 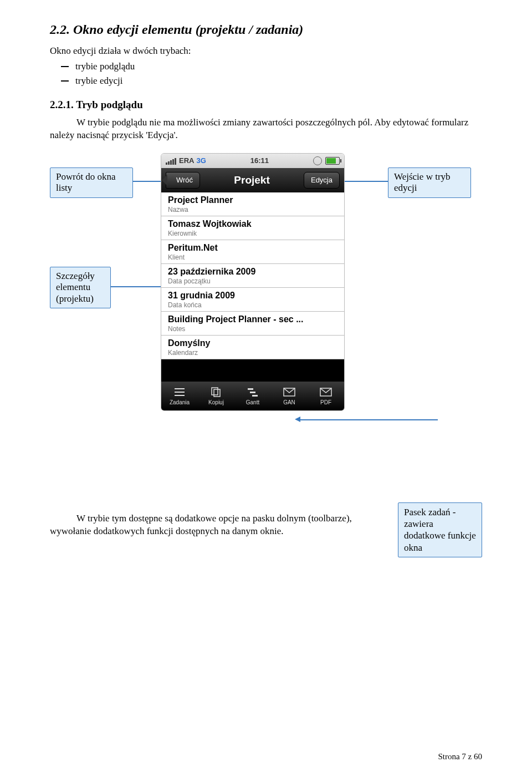 I want to click on signal-bars-icon, so click(x=171, y=161).